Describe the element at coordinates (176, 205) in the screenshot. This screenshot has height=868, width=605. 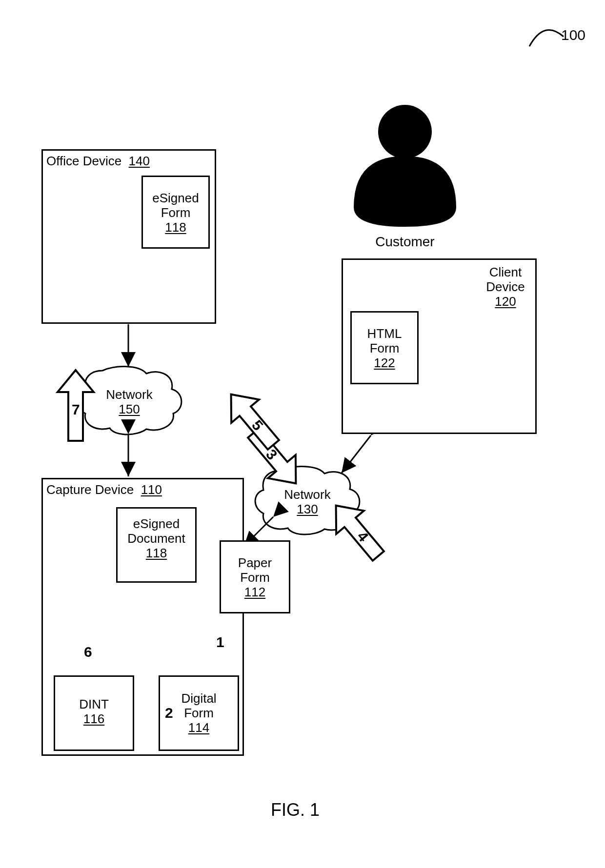
I see `esigned-form-office-title: eSigned Form` at that location.